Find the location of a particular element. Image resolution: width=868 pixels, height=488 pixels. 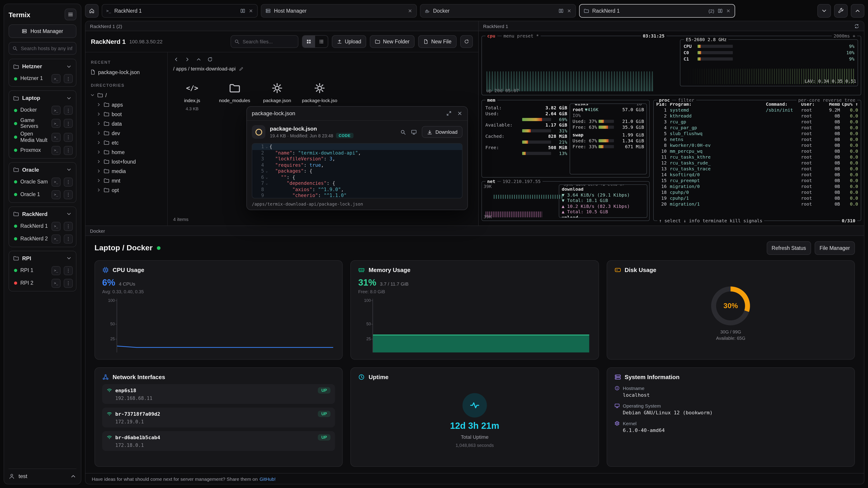

tree-root: / is located at coordinates (126, 95).